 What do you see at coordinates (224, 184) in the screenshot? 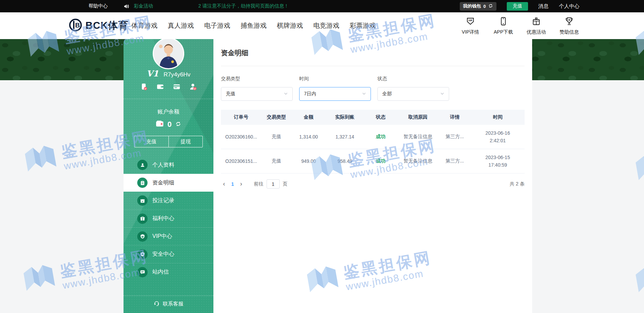
I see `prev-page-button: ‹` at bounding box center [224, 184].